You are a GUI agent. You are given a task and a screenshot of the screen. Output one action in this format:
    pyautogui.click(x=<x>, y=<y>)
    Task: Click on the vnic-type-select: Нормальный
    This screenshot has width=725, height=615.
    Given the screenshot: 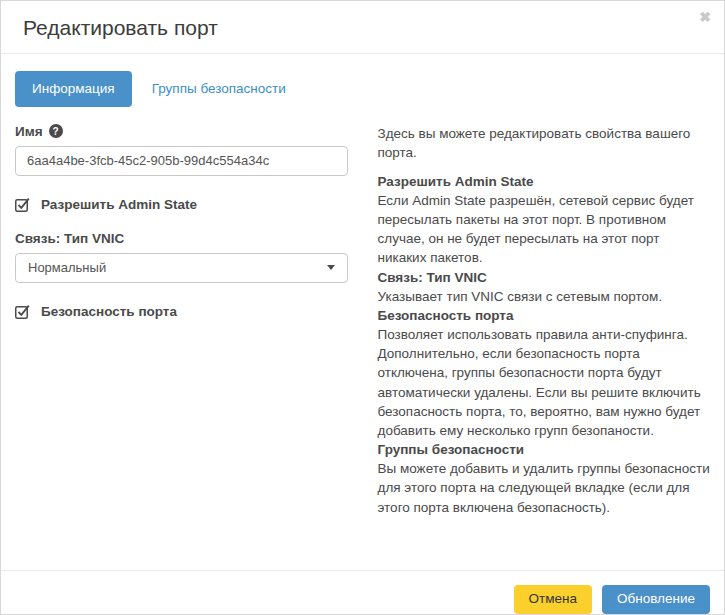 What is the action you would take?
    pyautogui.click(x=182, y=268)
    